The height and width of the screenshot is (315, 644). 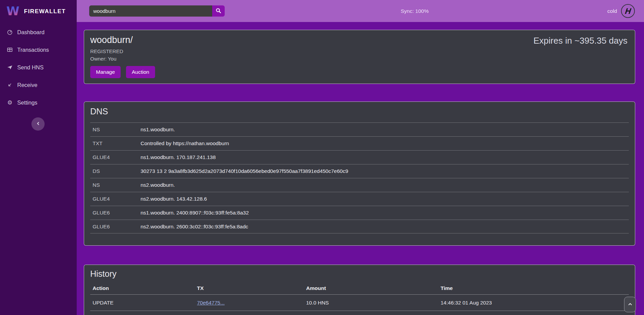 What do you see at coordinates (535, 288) in the screenshot?
I see `column-header-time: Time` at bounding box center [535, 288].